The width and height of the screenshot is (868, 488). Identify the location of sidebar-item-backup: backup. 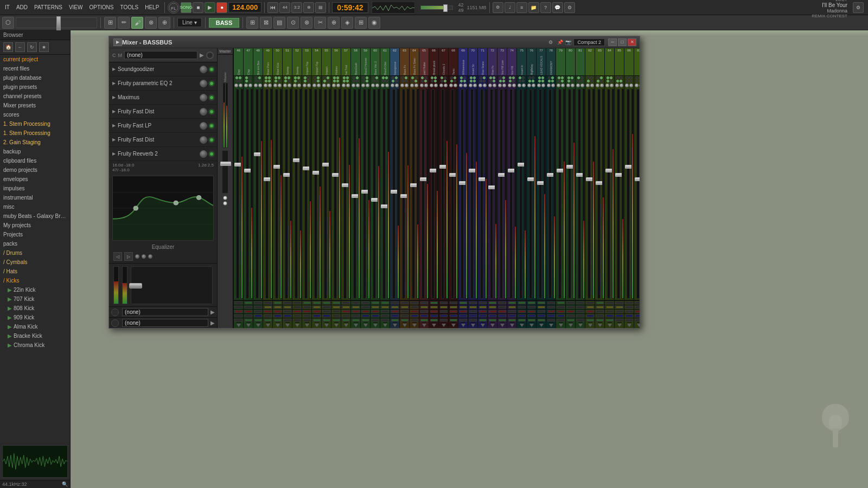
(35, 152).